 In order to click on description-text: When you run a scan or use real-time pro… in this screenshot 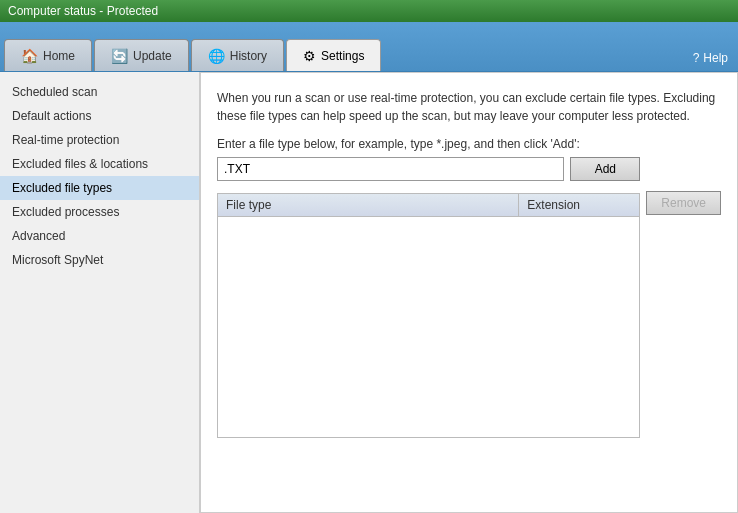, I will do `click(469, 107)`.